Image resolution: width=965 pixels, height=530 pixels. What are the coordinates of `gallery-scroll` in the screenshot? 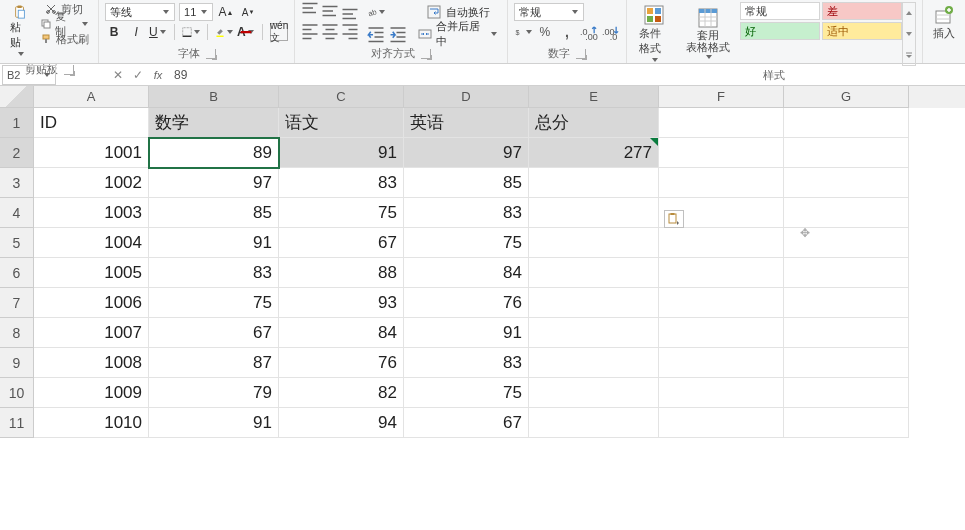 It's located at (909, 34).